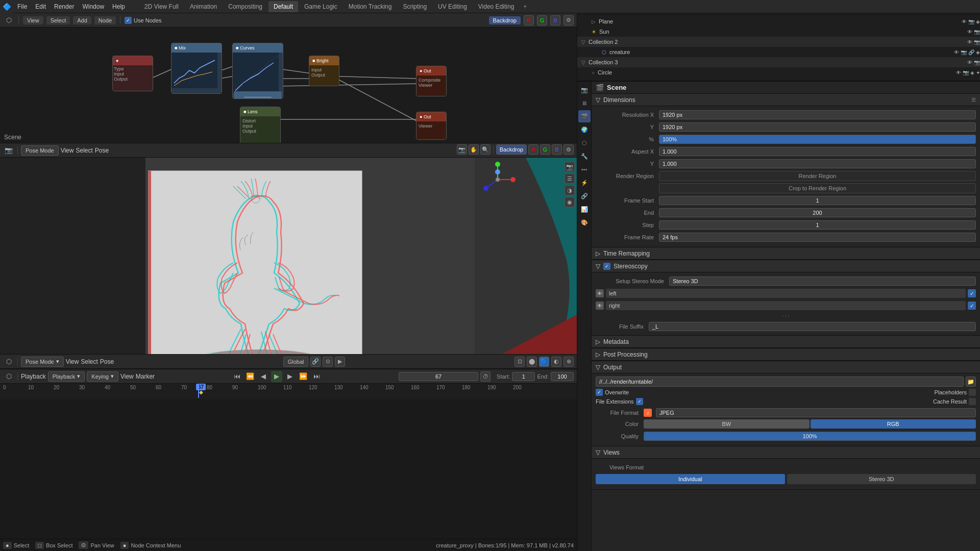  Describe the element at coordinates (970, 32) in the screenshot. I see `sun-eye-icon: 👁` at that location.